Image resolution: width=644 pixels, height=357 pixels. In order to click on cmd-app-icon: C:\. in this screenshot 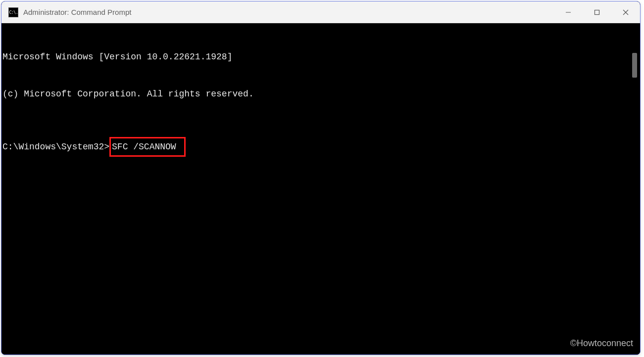, I will do `click(13, 12)`.